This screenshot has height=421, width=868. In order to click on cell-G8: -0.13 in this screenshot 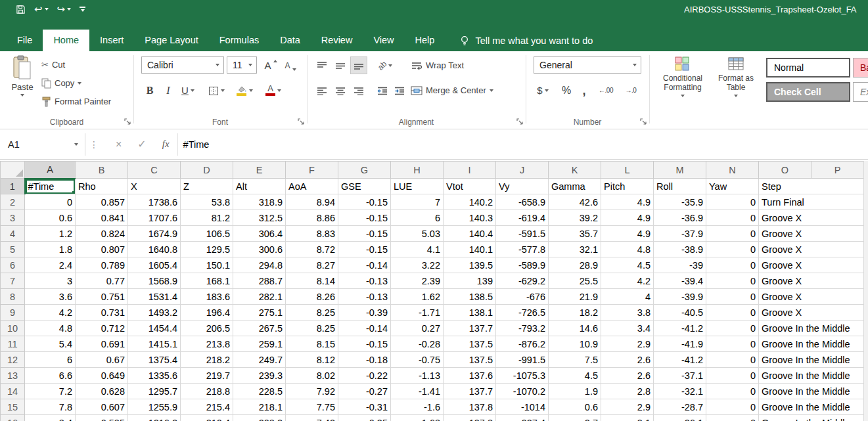, I will do `click(365, 297)`.